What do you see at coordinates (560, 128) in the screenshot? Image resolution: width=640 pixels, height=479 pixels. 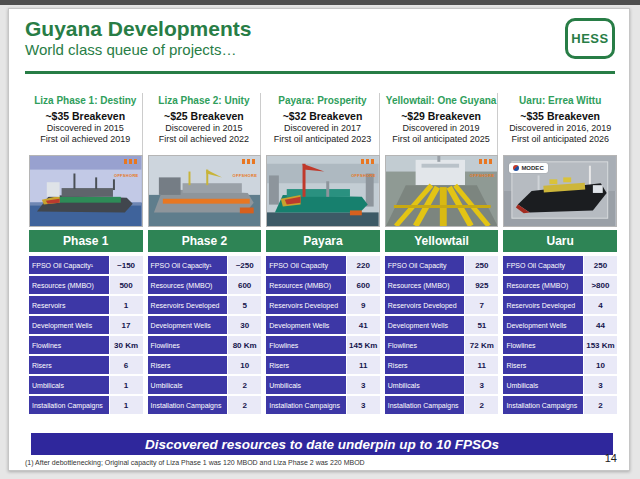 I see `project-discovered: Discovered in 2016, 2019` at bounding box center [560, 128].